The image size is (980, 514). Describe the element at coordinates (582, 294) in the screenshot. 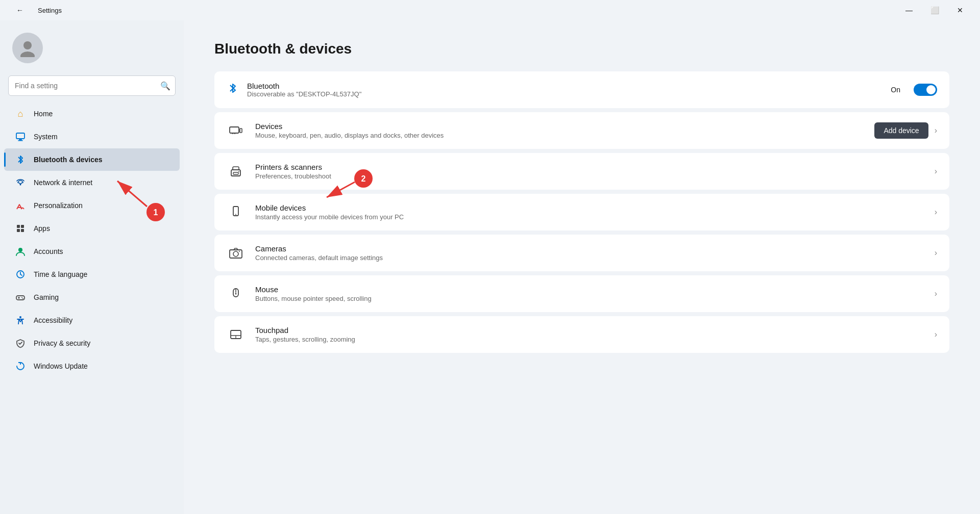

I see `mouse-group: Mouse Buttons, mouse pointer speed, scro…` at that location.